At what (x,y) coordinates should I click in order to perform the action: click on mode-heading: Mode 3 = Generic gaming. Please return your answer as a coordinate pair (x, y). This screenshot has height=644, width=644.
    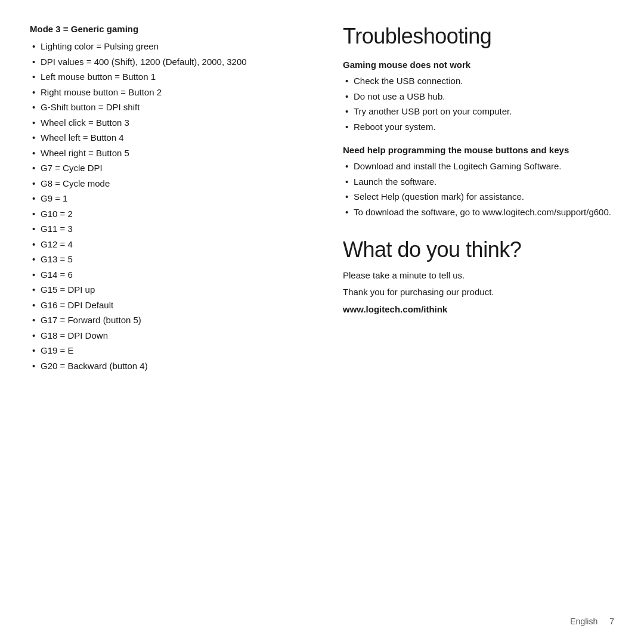
    Looking at the image, I should click on (166, 29).